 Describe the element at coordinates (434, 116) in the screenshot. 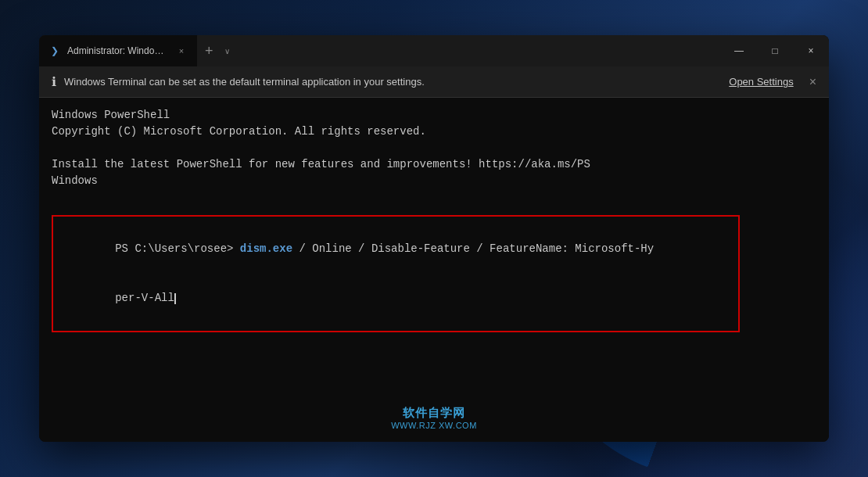

I see `output-line-1: Windows PowerShell` at that location.